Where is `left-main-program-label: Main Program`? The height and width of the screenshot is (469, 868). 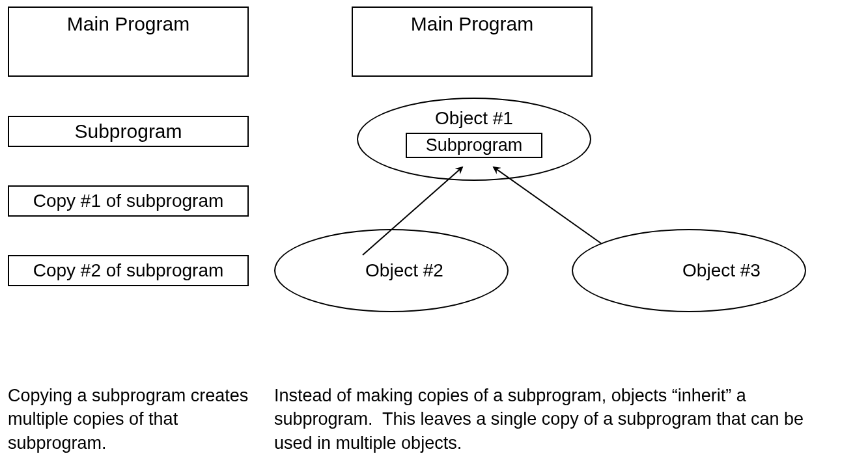 left-main-program-label: Main Program is located at coordinates (128, 24).